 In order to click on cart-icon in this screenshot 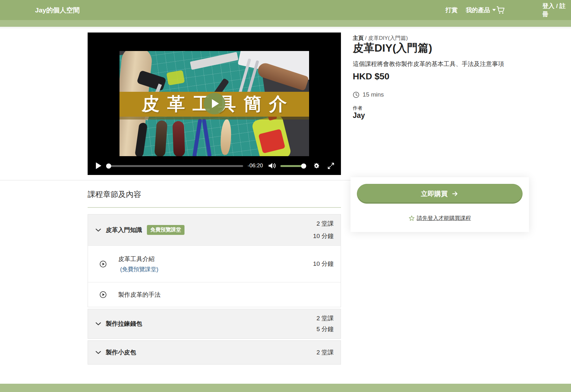, I will do `click(501, 10)`.